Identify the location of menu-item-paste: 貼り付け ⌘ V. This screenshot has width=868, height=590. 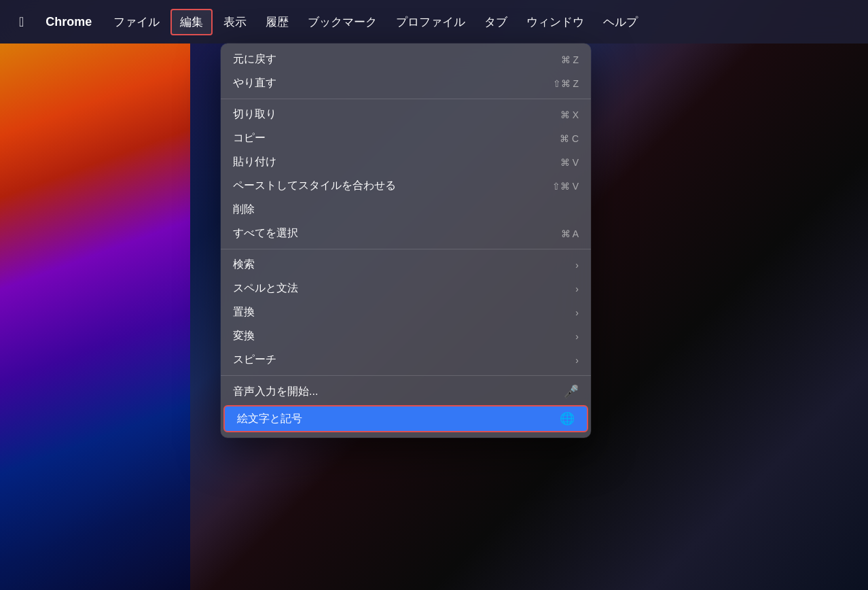
(406, 162).